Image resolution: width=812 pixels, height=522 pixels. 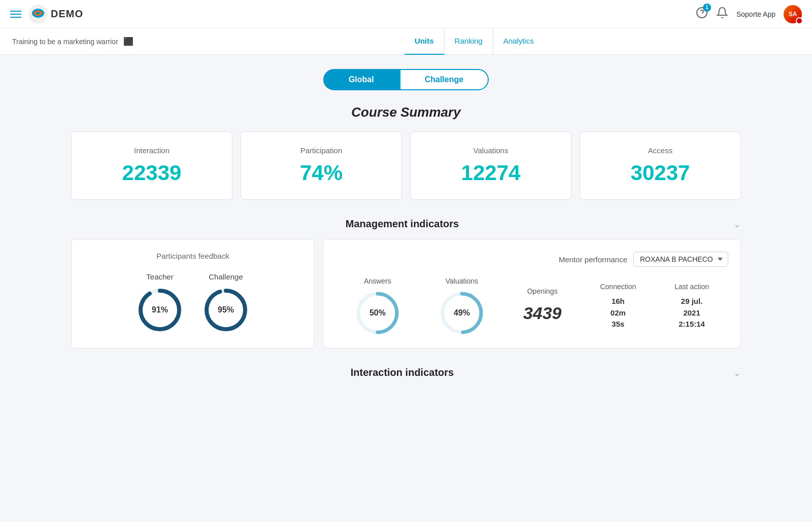 I want to click on answers-label: Answers, so click(x=378, y=281).